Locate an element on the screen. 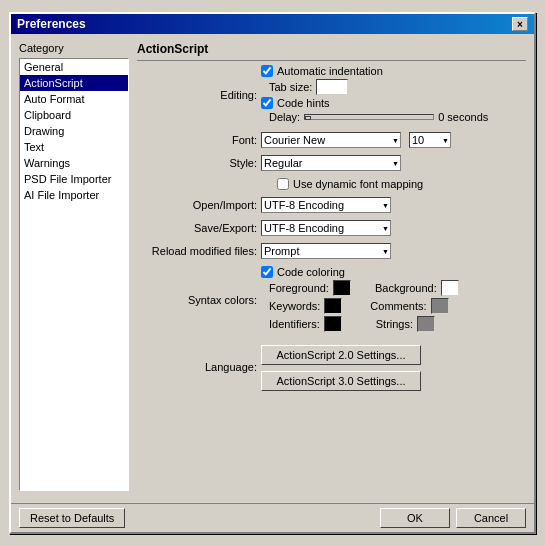 Image resolution: width=545 pixels, height=546 pixels. font-size-select-wrapper: 10 8 12 is located at coordinates (430, 140).